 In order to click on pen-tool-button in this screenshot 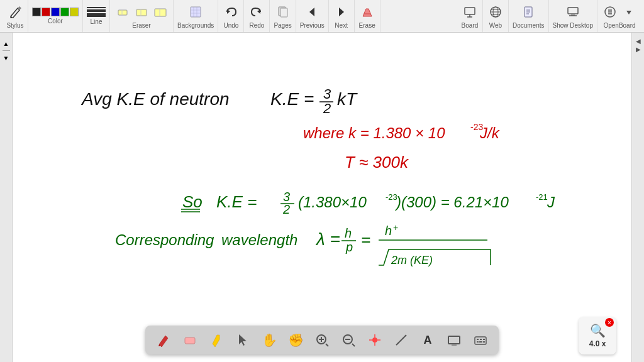, I will do `click(164, 340)`.